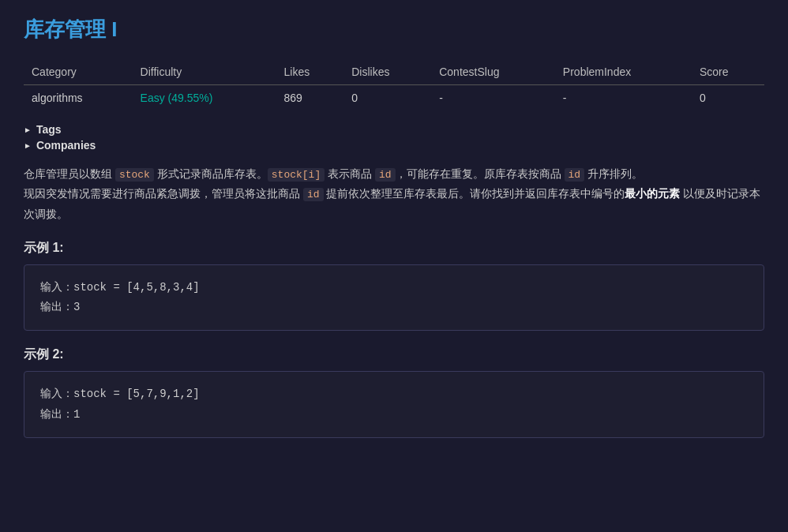 This screenshot has width=788, height=532. What do you see at coordinates (394, 145) in the screenshot?
I see `companies-collapsible: ► Companies` at bounding box center [394, 145].